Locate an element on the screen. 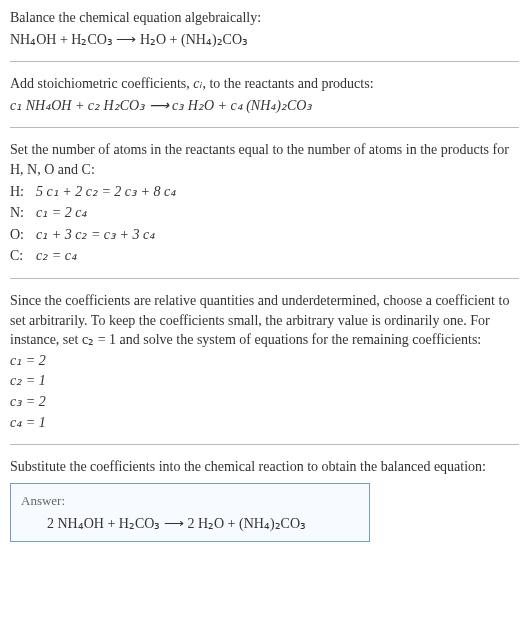 This screenshot has height=627, width=529. step5-text: Substitute the coefficients into the che… is located at coordinates (264, 467).